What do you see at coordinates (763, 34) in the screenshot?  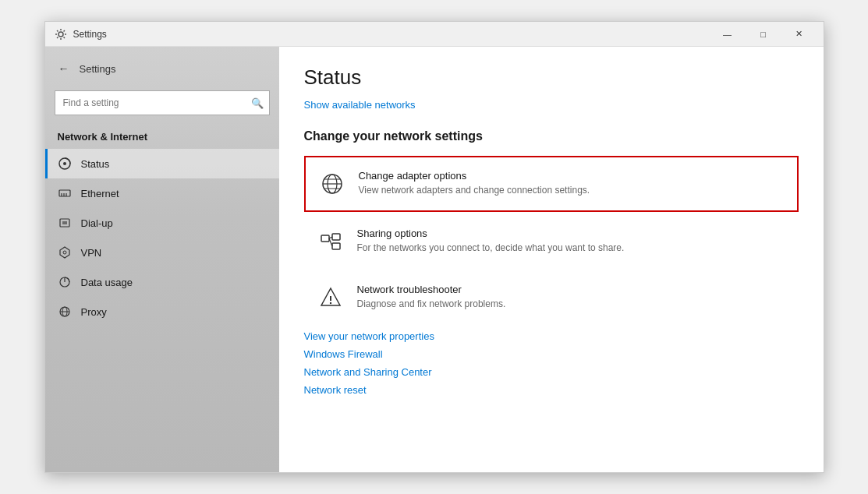 I see `titlebar-controls: — □ ✕` at bounding box center [763, 34].